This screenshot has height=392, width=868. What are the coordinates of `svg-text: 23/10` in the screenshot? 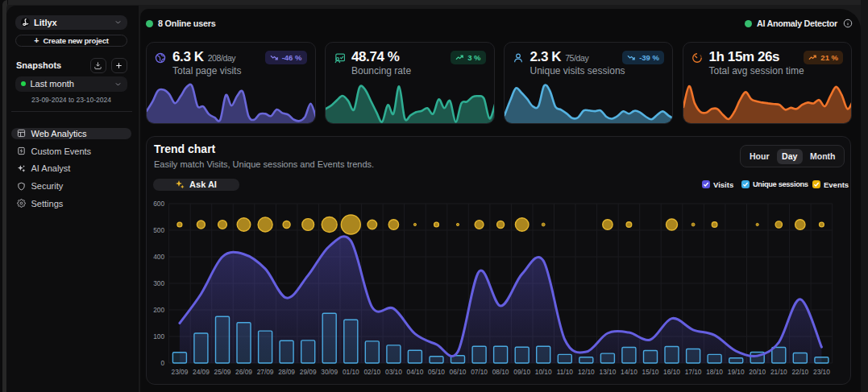 It's located at (822, 372).